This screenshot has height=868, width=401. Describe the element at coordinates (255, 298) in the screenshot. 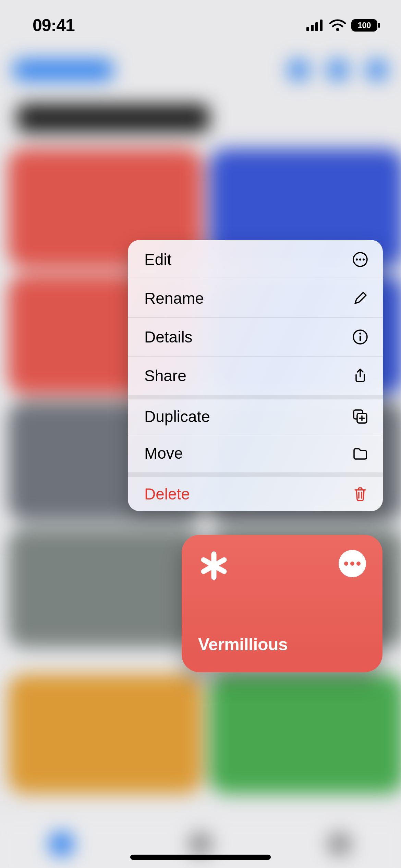

I see `menu-rename: Rename` at that location.